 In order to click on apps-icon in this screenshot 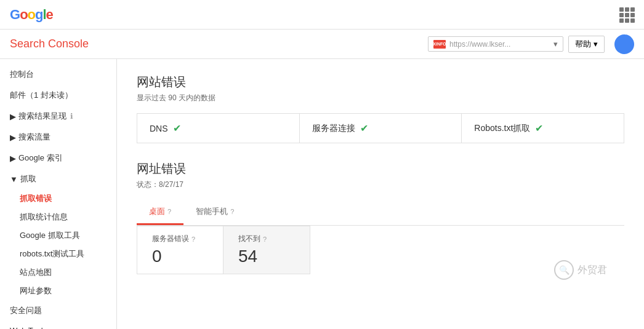, I will do `click(627, 15)`.